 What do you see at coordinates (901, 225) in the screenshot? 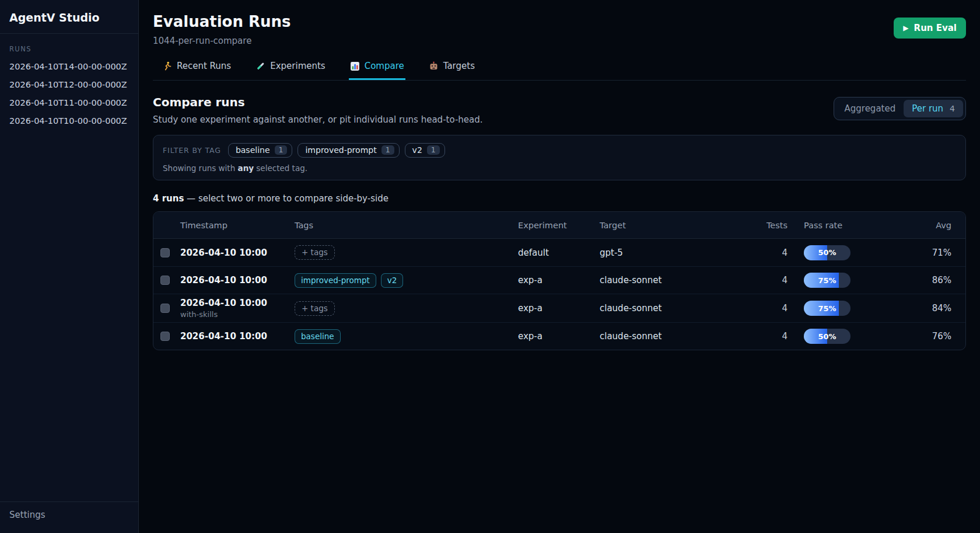
I see `column-header-avg: Avg` at bounding box center [901, 225].